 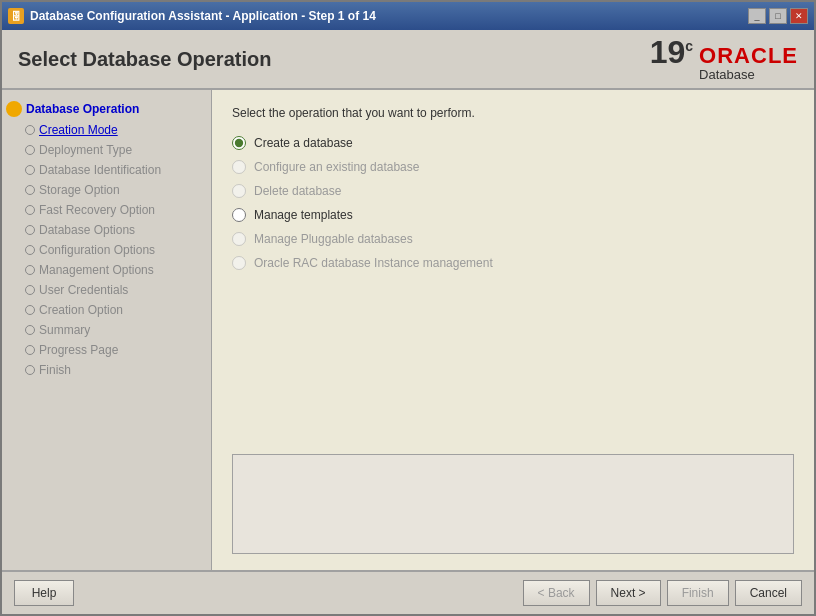 I want to click on footer: Help < Back Next > Finish Cancel, so click(x=408, y=592).